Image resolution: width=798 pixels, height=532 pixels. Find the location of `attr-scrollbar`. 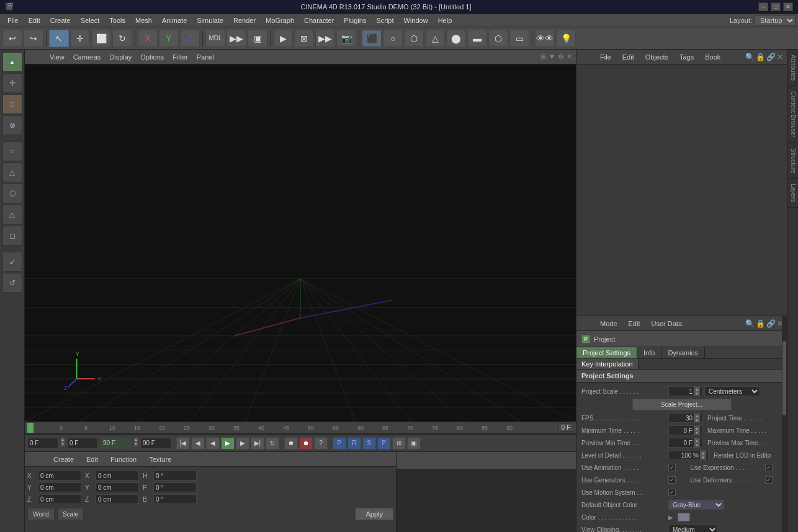

attr-scrollbar is located at coordinates (784, 424).